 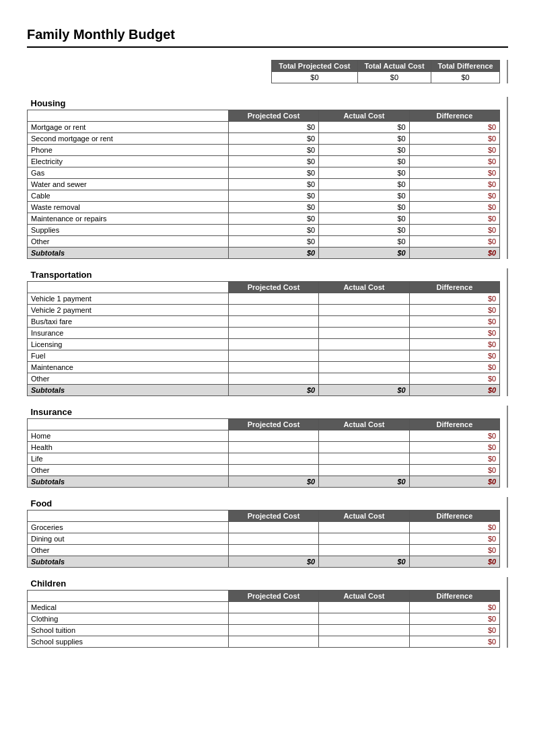 What do you see at coordinates (268, 71) in the screenshot?
I see `summary-section: Total Projected Cost Total Actual Cost T…` at bounding box center [268, 71].